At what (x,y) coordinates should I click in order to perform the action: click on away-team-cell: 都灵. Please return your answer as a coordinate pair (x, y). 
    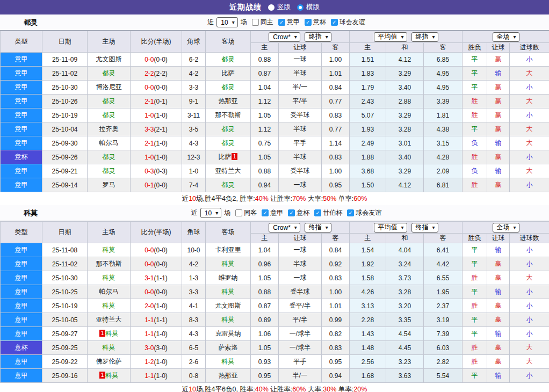
    Looking at the image, I should click on (228, 129).